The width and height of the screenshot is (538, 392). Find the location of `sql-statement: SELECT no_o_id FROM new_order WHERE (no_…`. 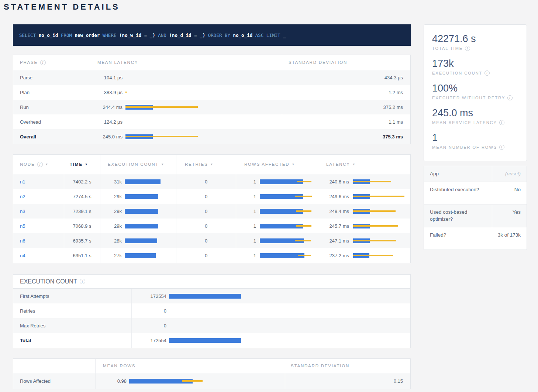

sql-statement: SELECT no_o_id FROM new_order WHERE (no_… is located at coordinates (212, 35).